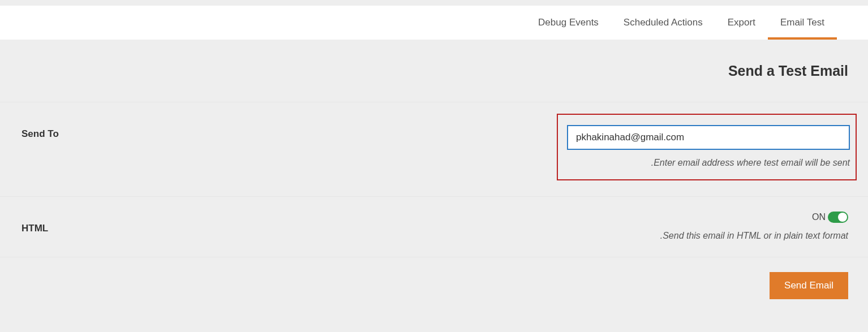 The image size is (868, 332). Describe the element at coordinates (754, 236) in the screenshot. I see `html-help: Send this email in HTML or in plain text…` at that location.